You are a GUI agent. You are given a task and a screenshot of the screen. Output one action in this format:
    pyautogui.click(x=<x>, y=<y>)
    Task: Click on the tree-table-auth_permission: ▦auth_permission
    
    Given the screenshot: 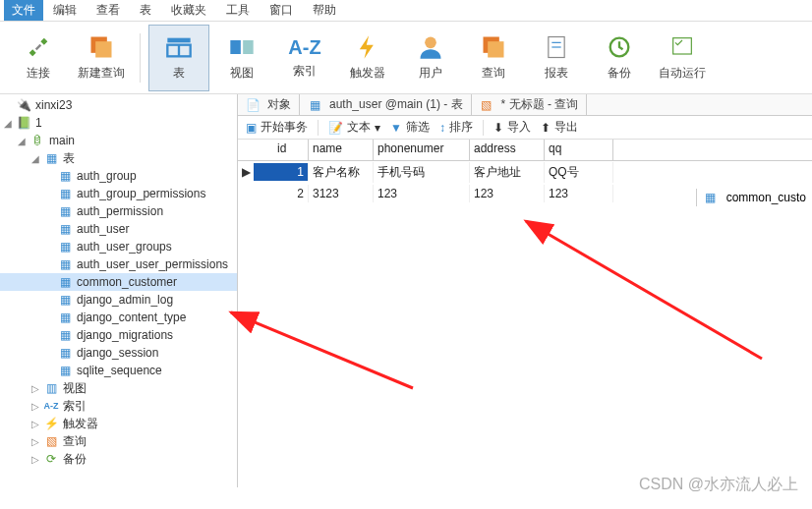 What is the action you would take?
    pyautogui.click(x=118, y=211)
    